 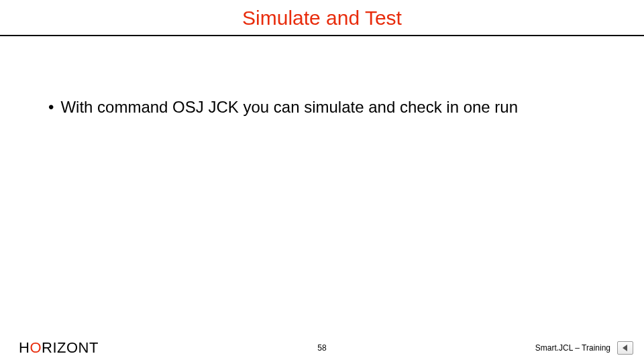 What do you see at coordinates (584, 348) in the screenshot?
I see `footer-right: Smart.JCL – Training` at bounding box center [584, 348].